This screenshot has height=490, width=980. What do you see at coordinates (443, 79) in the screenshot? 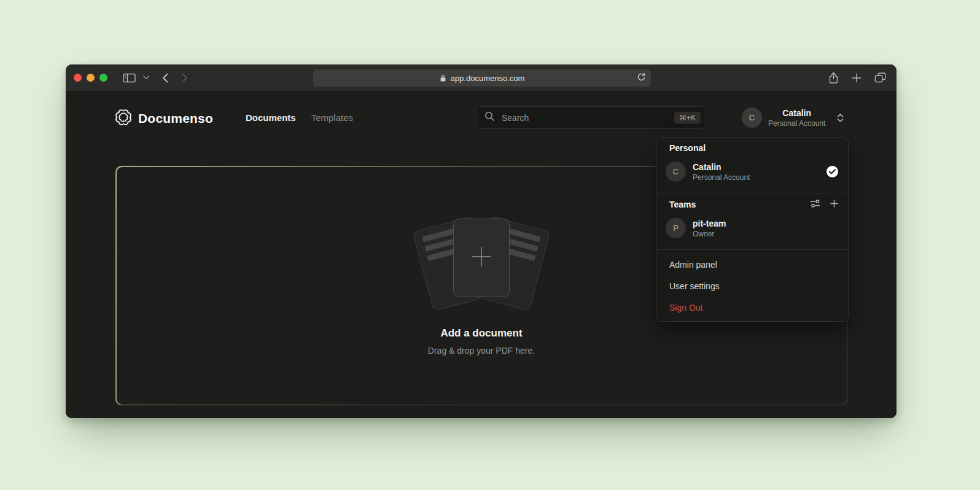
I see `lock-icon` at bounding box center [443, 79].